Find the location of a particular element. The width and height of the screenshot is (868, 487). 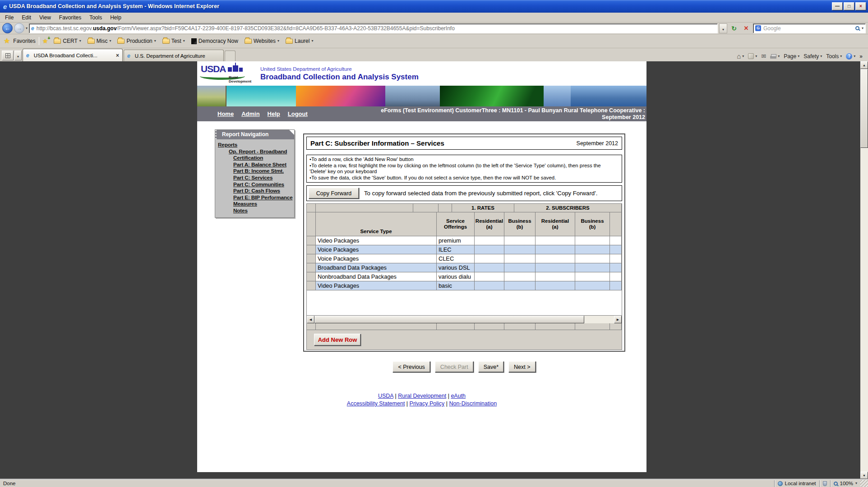

horizontal-scrollbar: ◀ ▶ is located at coordinates (464, 319).